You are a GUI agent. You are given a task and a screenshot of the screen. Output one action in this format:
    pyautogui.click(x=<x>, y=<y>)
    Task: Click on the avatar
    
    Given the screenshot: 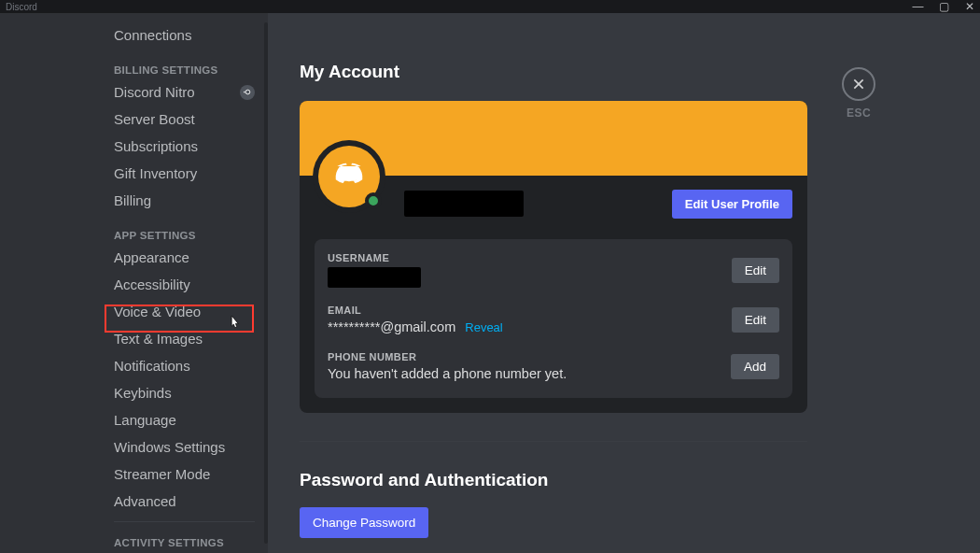 What is the action you would take?
    pyautogui.click(x=349, y=177)
    